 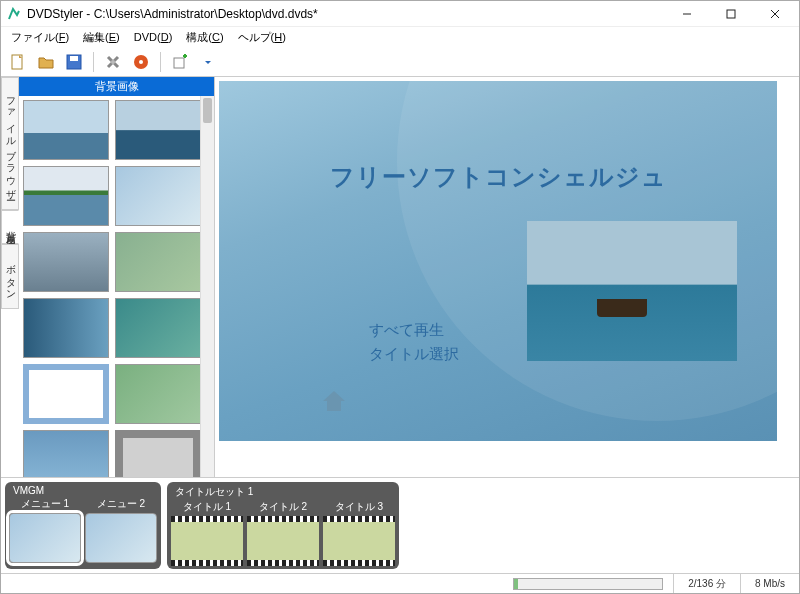 What do you see at coordinates (208, 110) in the screenshot?
I see `scroll-thumb` at bounding box center [208, 110].